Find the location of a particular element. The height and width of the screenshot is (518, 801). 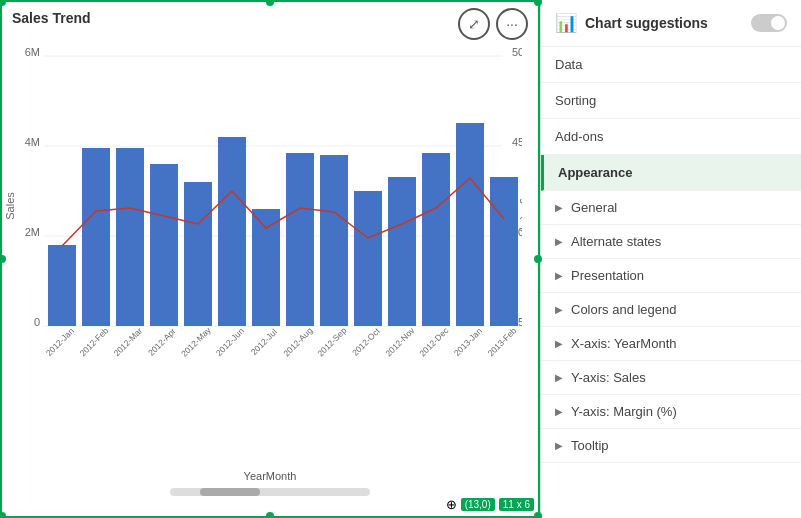

chart-suggestions-icon: 📊 is located at coordinates (566, 23).